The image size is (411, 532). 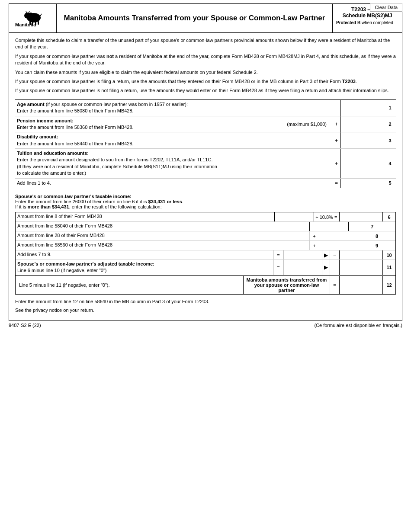 I want to click on line-3-input, so click(x=363, y=141).